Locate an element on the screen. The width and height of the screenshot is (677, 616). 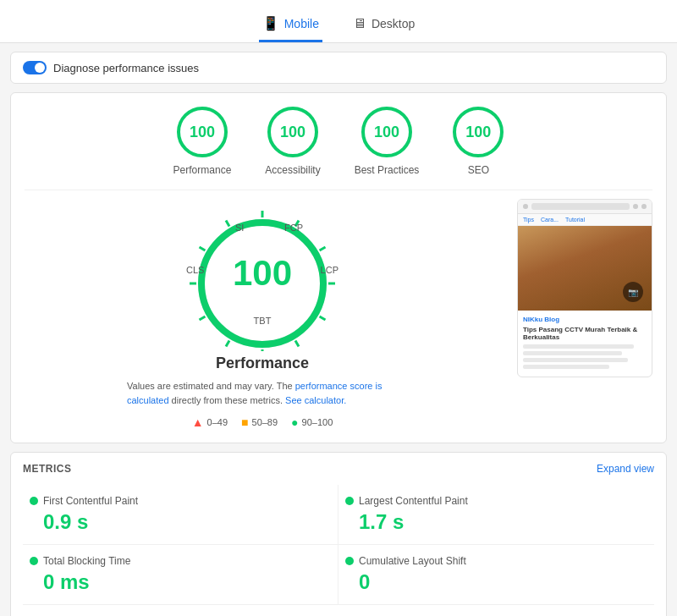
preview-toolbar is located at coordinates (585, 206).